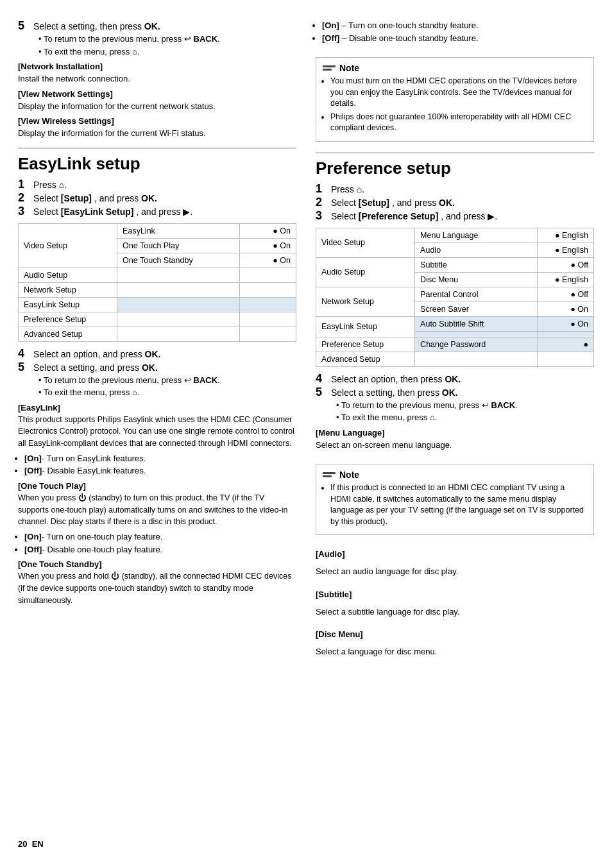  I want to click on table-row: Audio Setup Subtitle ● Off, so click(455, 264).